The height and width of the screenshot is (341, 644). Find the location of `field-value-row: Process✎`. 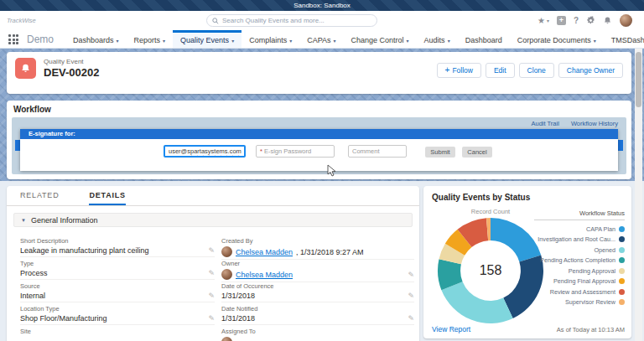

field-value-row: Process✎ is located at coordinates (117, 275).